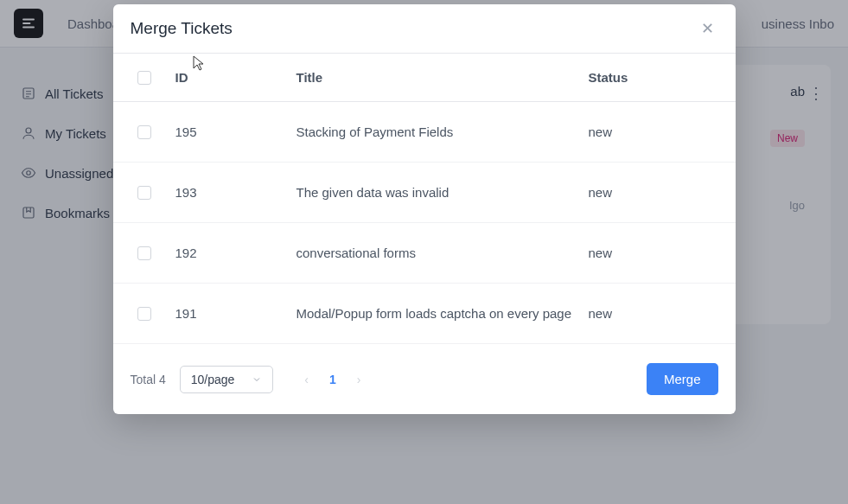 This screenshot has width=848, height=504. I want to click on total-count: Total 4, so click(149, 380).